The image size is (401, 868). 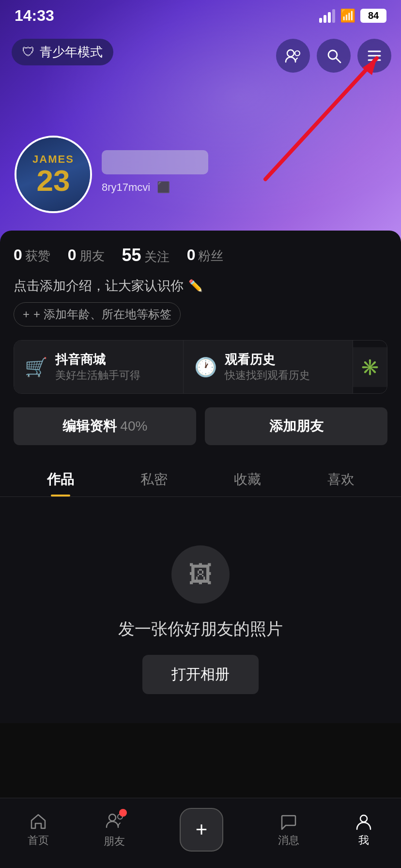 I want to click on youth-mode-label: 青少年模式, so click(x=71, y=52).